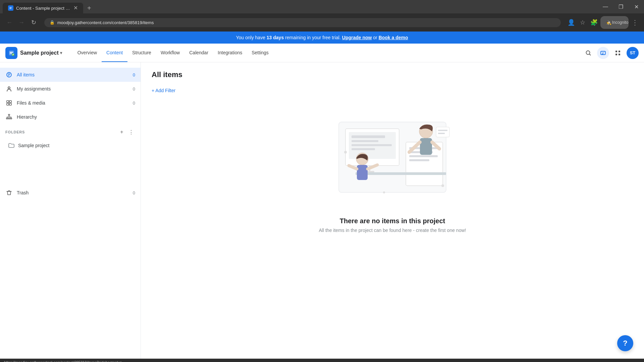 The image size is (644, 362). I want to click on content-title: All items, so click(392, 75).